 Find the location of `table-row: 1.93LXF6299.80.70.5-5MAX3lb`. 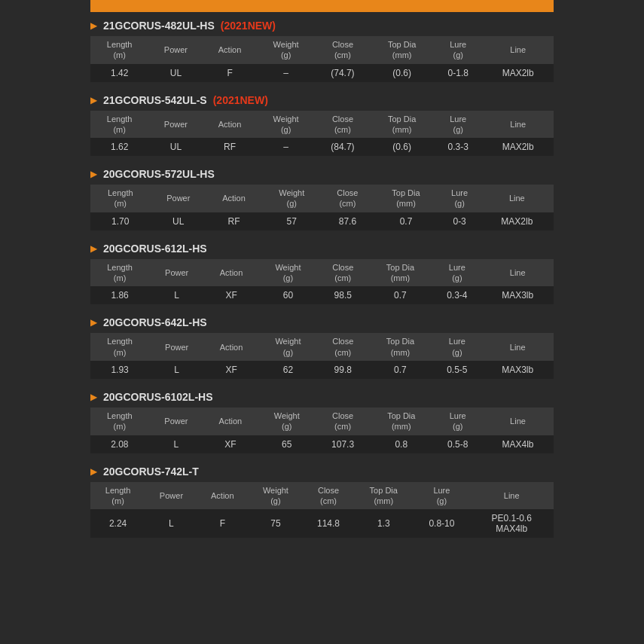

table-row: 1.93LXF6299.80.70.5-5MAX3lb is located at coordinates (322, 370).